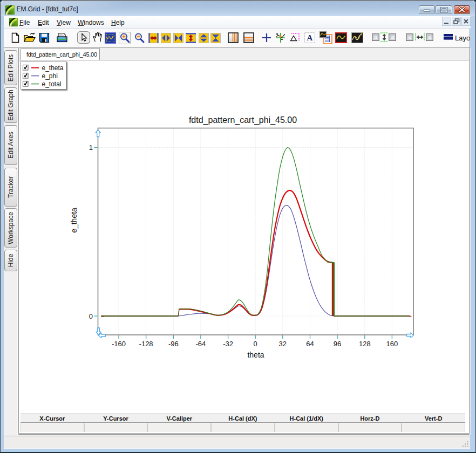 Image resolution: width=476 pixels, height=453 pixels. What do you see at coordinates (74, 220) in the screenshot?
I see `svg-text: e_theta` at bounding box center [74, 220].